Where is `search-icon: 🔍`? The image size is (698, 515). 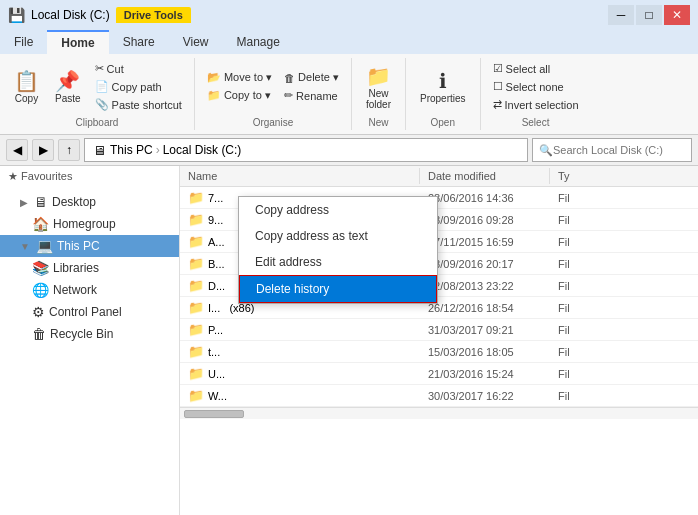
search-icon: 🔍 is located at coordinates (546, 150).